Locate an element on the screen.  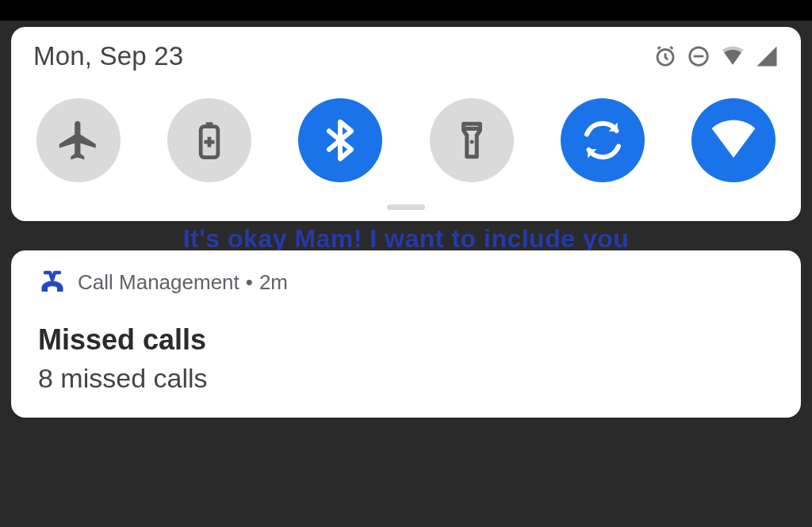
date-label: Mon, Sep 23 is located at coordinates (108, 56).